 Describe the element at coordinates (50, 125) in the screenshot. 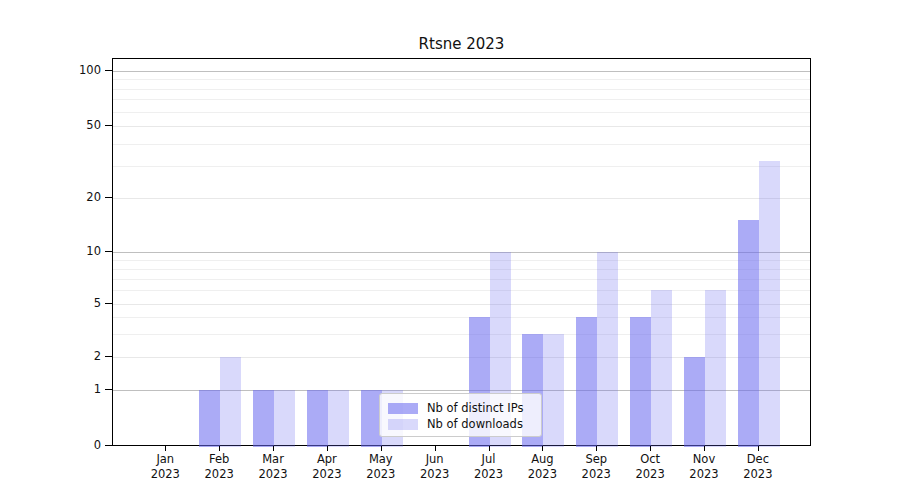

I see `y-tick-label: 50` at that location.